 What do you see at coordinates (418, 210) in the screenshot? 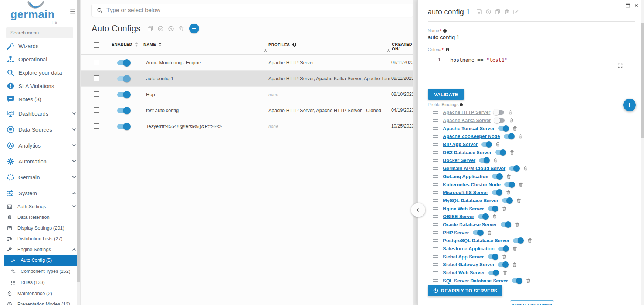
I see `collapse-panel-button` at bounding box center [418, 210].